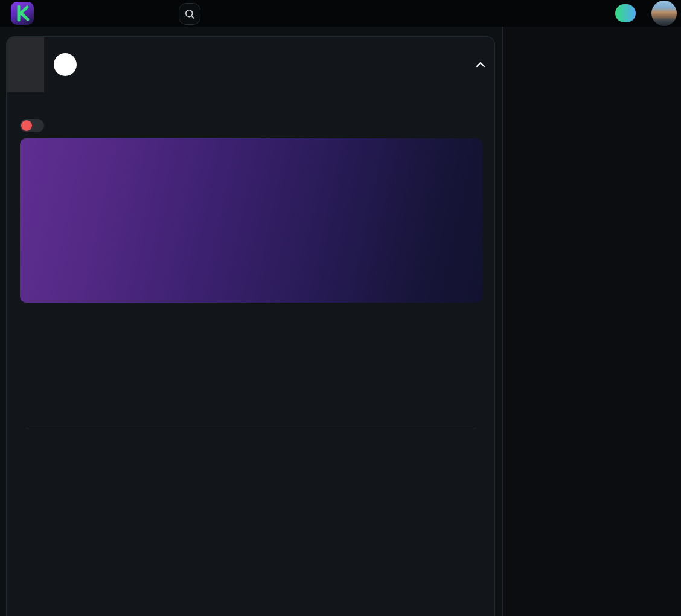 This screenshot has width=681, height=616. What do you see at coordinates (32, 126) in the screenshot?
I see `prepost-market-toggle` at bounding box center [32, 126].